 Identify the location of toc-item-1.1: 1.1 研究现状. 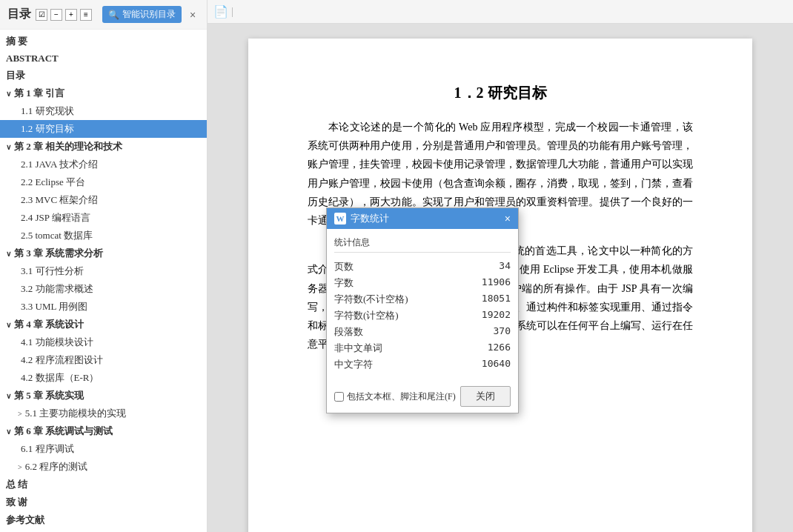
(104, 111).